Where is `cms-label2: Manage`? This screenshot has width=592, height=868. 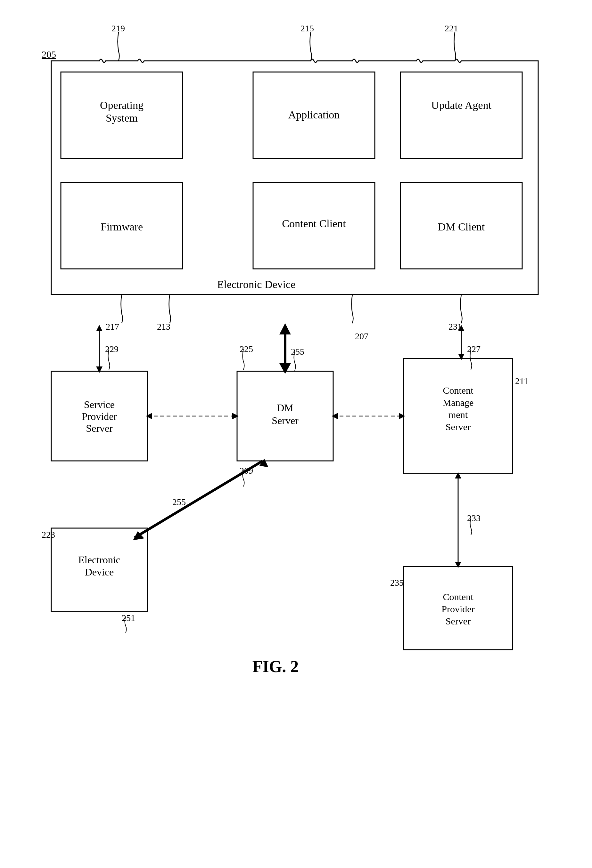
cms-label2: Manage is located at coordinates (458, 403).